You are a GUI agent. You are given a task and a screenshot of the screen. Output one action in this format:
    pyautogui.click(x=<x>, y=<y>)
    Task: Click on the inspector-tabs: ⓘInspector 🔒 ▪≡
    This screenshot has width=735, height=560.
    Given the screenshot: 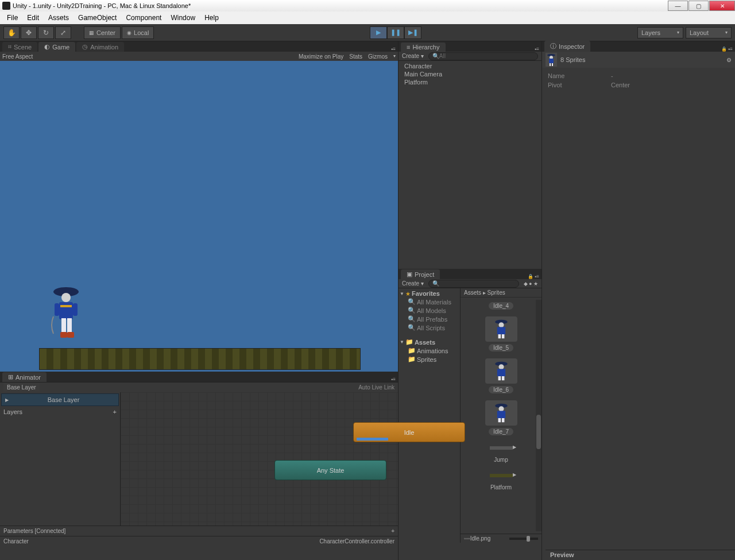 What is the action you would take?
    pyautogui.click(x=639, y=47)
    